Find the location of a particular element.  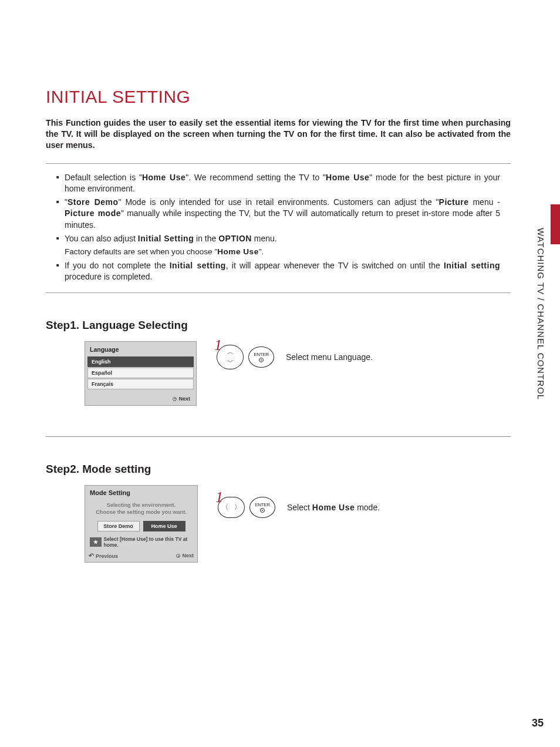

mode-osd-footer: ↶Previous Next is located at coordinates (141, 556).